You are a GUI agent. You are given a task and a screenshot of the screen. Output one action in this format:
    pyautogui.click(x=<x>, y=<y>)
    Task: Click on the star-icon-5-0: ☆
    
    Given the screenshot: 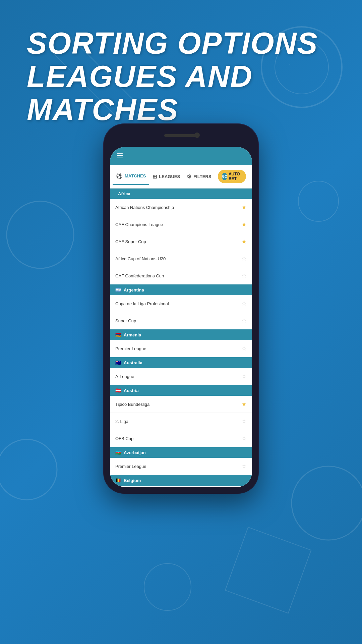 What is the action you would take?
    pyautogui.click(x=244, y=466)
    